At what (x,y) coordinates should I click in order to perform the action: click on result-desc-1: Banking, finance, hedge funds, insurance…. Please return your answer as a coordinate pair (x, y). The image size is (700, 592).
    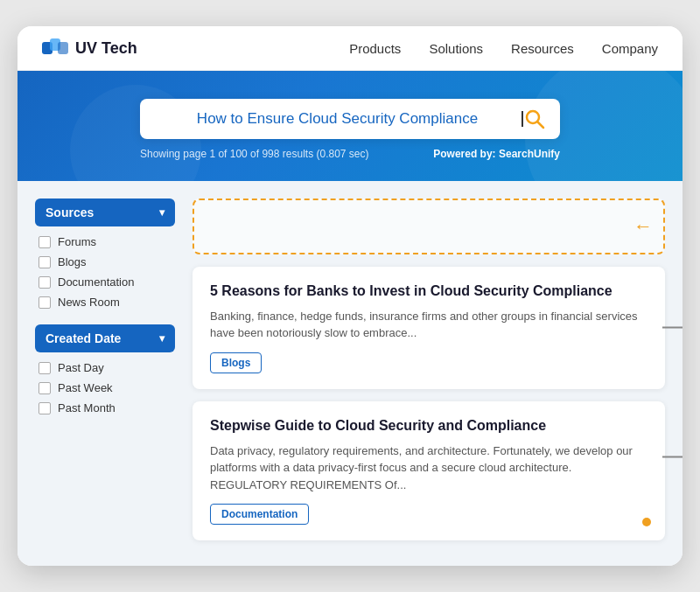
    Looking at the image, I should click on (429, 325).